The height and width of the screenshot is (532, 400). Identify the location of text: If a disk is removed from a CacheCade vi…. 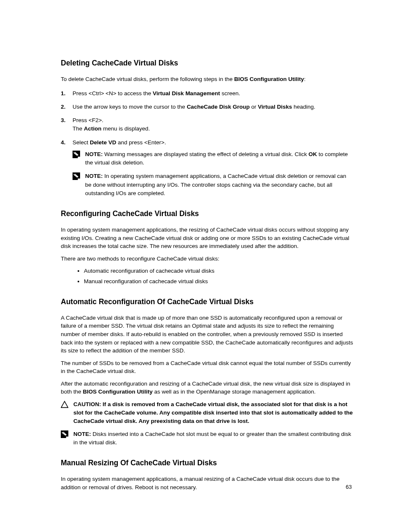
(213, 413).